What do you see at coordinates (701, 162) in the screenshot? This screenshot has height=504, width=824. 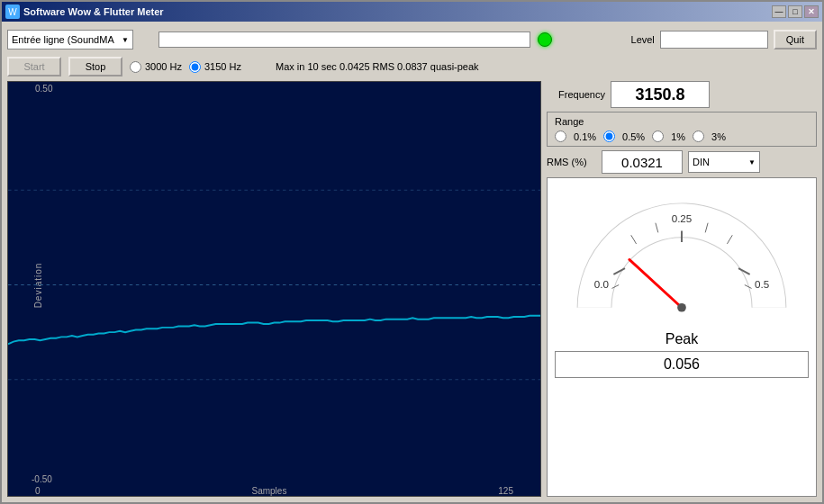 I see `din-label: DIN` at bounding box center [701, 162].